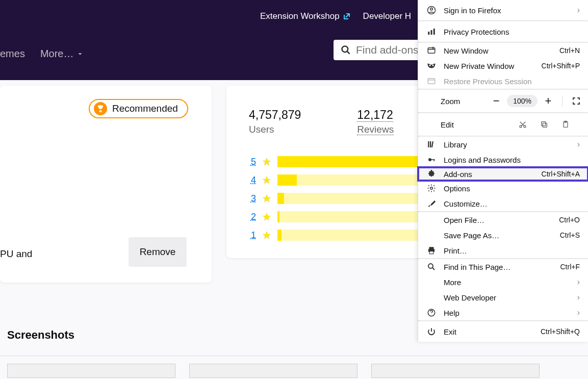 The image size is (588, 379). What do you see at coordinates (431, 313) in the screenshot?
I see `help-icon` at bounding box center [431, 313].